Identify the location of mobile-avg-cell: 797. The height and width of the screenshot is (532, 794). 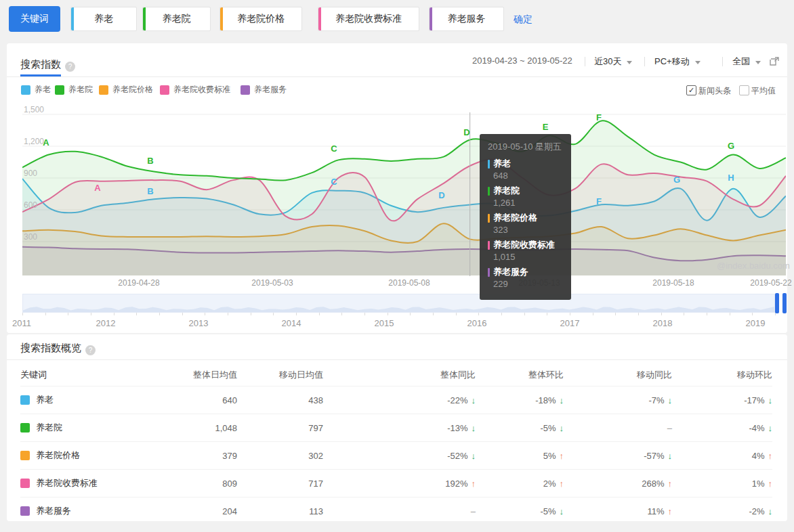
(280, 428).